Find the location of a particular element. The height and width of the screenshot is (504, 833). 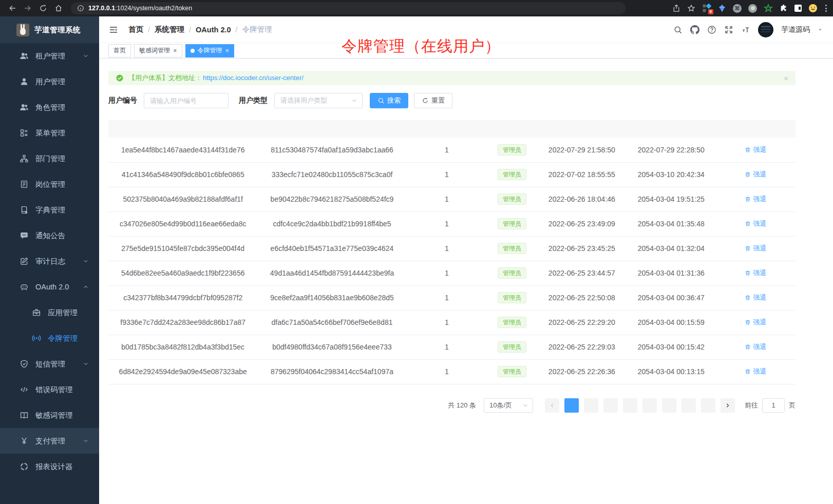

breadcrumb-item: /OAuth 2.0 is located at coordinates (207, 30).